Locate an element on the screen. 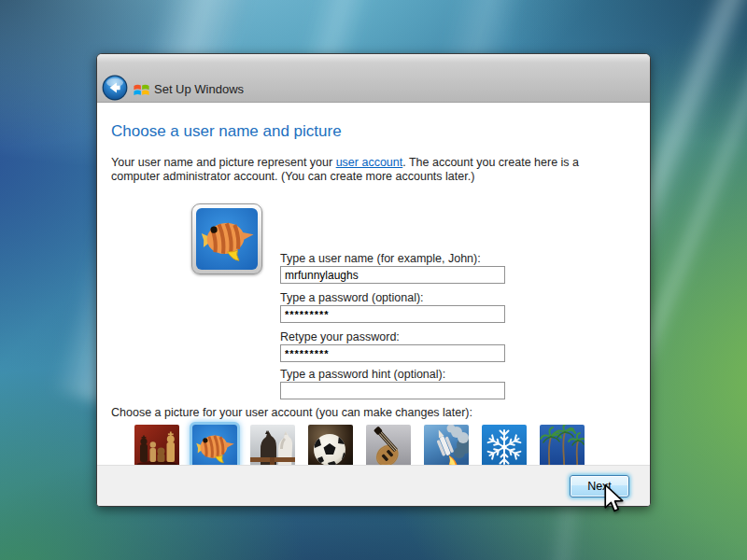 This screenshot has width=747, height=560. wizard-titlebar: Set Up Windows is located at coordinates (374, 78).